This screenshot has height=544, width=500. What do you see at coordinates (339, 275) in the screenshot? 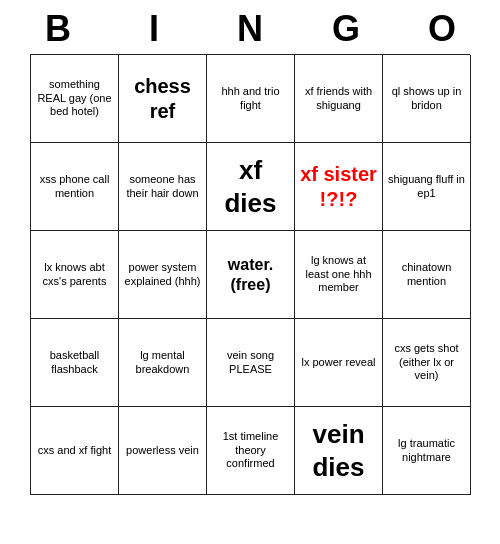
I see `bingo-cell-13: lg knows at least one hhh member` at bounding box center [339, 275].